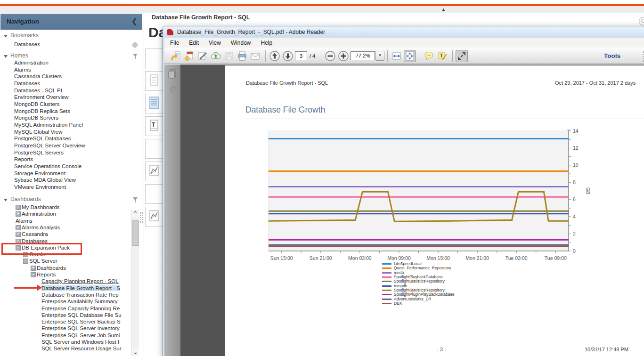 This screenshot has width=644, height=356. Describe the element at coordinates (23, 199) in the screenshot. I see `dashboards-section-header: Dashboards` at that location.